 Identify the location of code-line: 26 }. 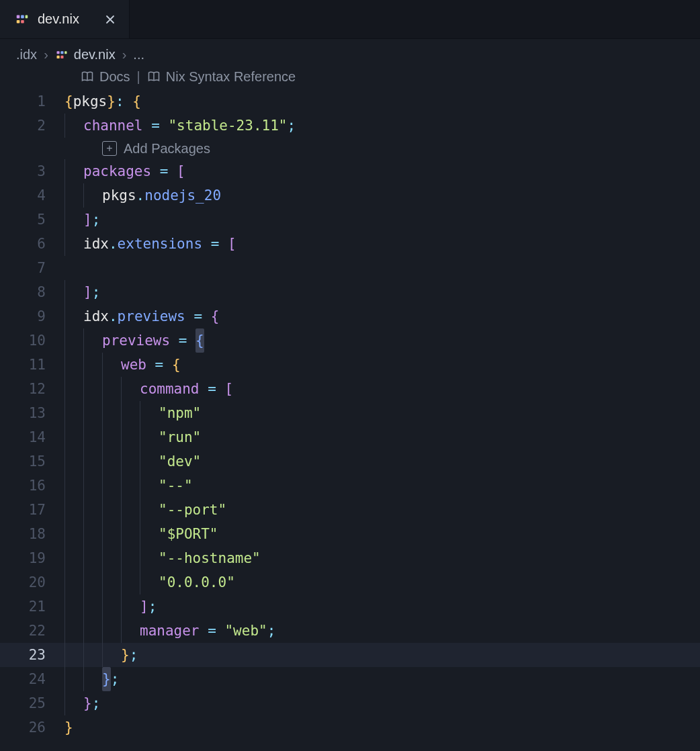
(350, 727).